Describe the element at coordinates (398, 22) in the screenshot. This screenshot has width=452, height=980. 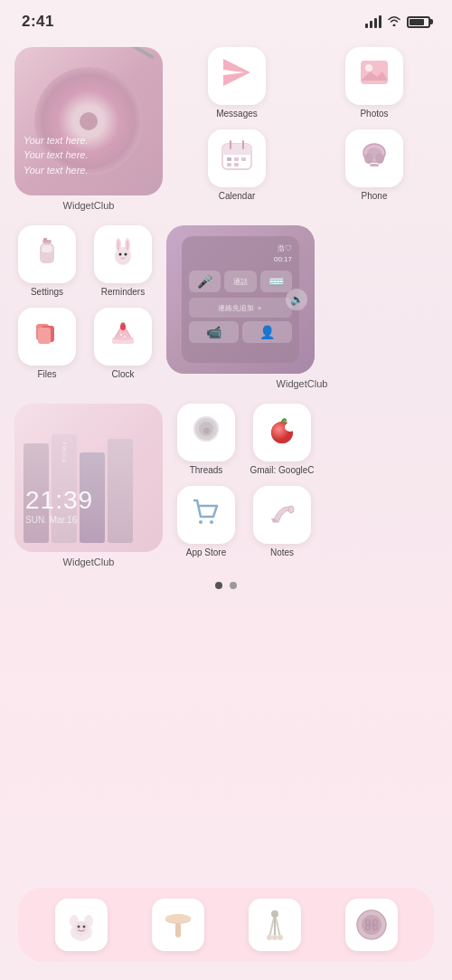
I see `status-icons` at that location.